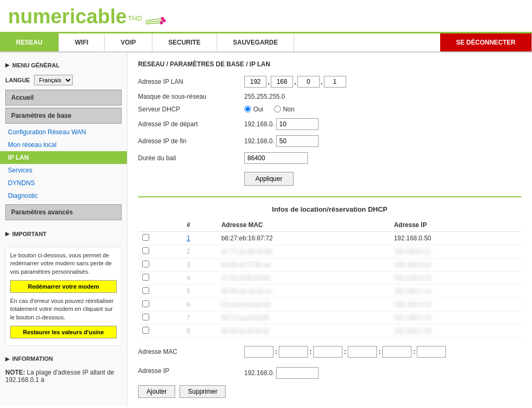 Image resolution: width=532 pixels, height=408 pixels. What do you see at coordinates (330, 371) in the screenshot?
I see `ip-input-row: Adresse IP 192.168.0.` at bounding box center [330, 371].